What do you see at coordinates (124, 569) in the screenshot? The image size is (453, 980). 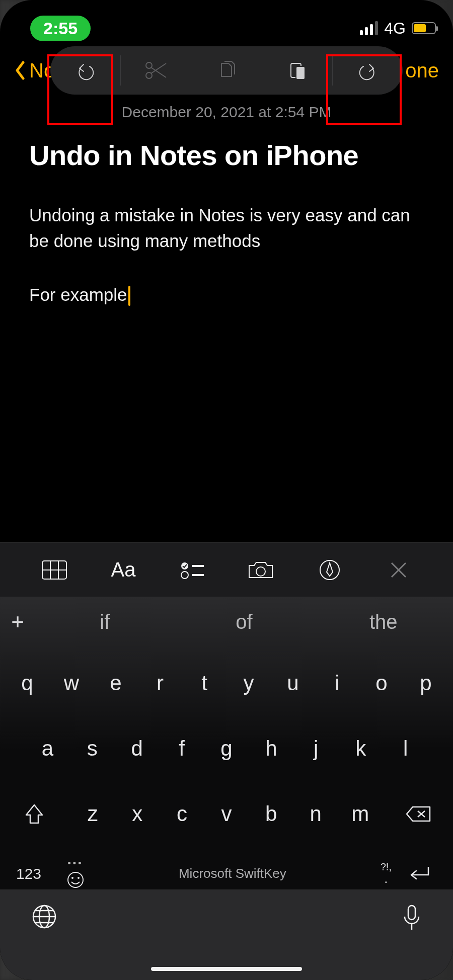 I see `text-style-button: Aa` at bounding box center [124, 569].